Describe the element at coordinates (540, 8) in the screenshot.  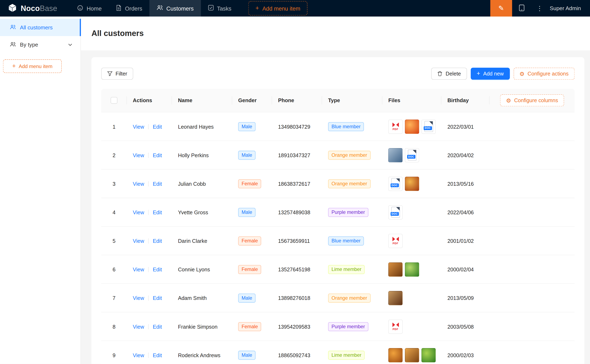
I see `more-options-button: ⋮` at that location.